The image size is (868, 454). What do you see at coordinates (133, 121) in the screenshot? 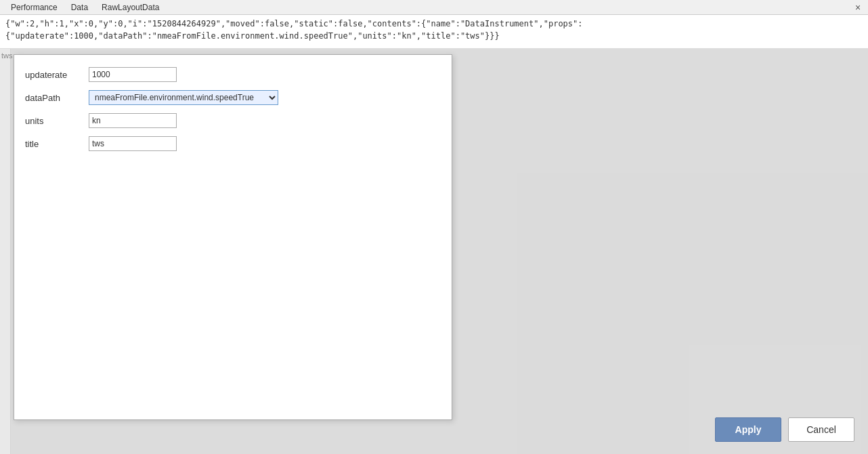
I see `input-units` at bounding box center [133, 121].